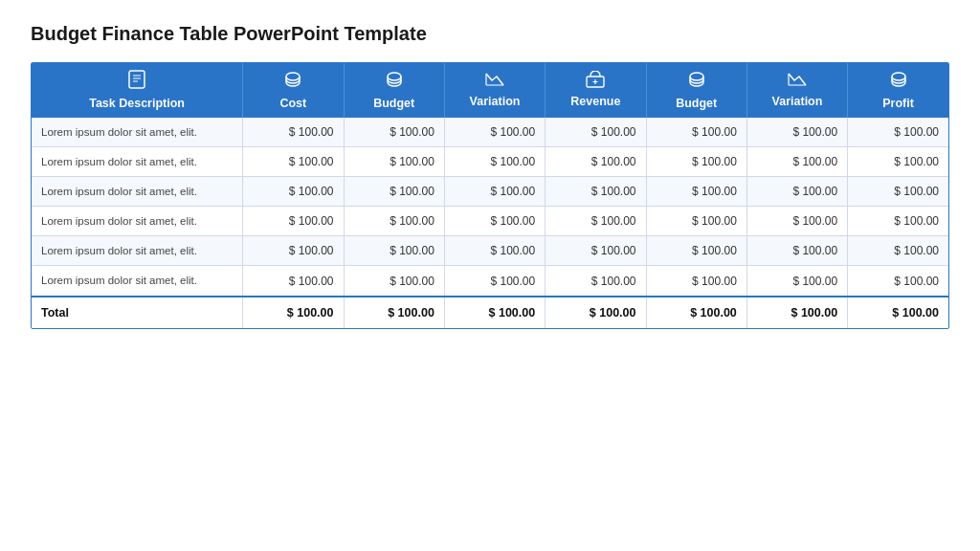 The image size is (980, 551). Describe the element at coordinates (394, 132) in the screenshot. I see `row-0-budget1: $ 100.00` at that location.